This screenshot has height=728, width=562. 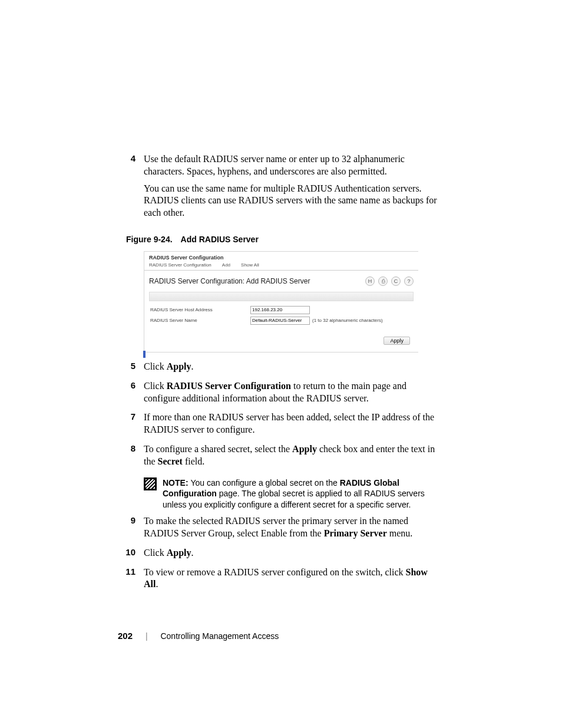 I want to click on page-number: 202, so click(x=125, y=635).